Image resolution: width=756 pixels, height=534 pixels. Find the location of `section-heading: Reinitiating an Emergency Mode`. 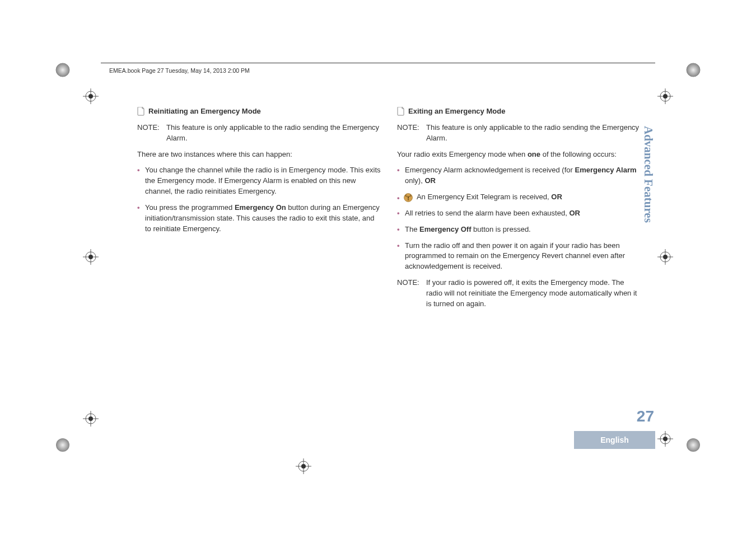

section-heading: Reinitiating an Emergency Mode is located at coordinates (259, 112).